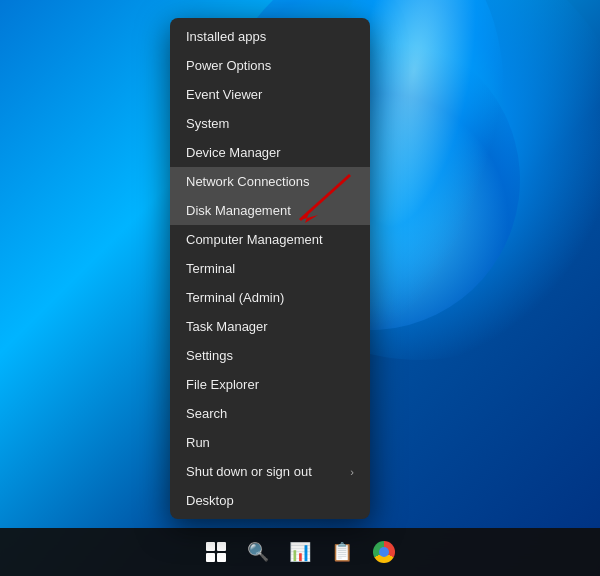 The image size is (600, 576). Describe the element at coordinates (270, 442) in the screenshot. I see `menu-item-run: Run` at that location.